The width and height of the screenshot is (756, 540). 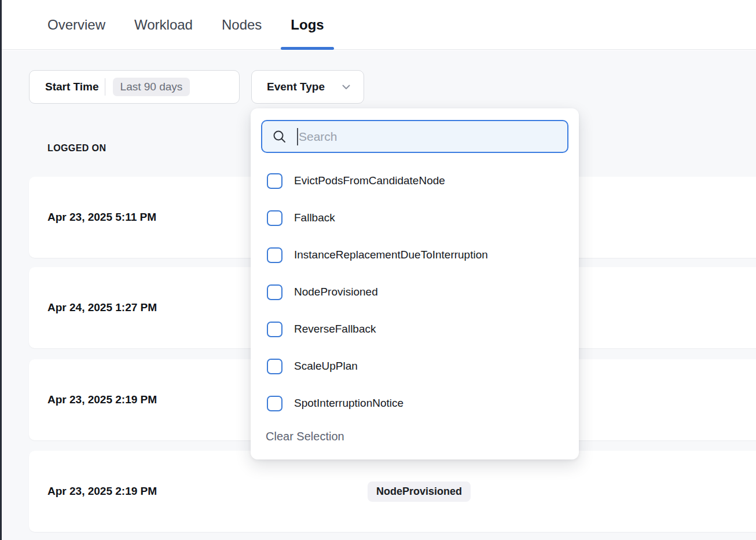 What do you see at coordinates (392, 491) in the screenshot?
I see `log-row: Apr 23, 2025 2:19 PM NodeProvisioned` at bounding box center [392, 491].